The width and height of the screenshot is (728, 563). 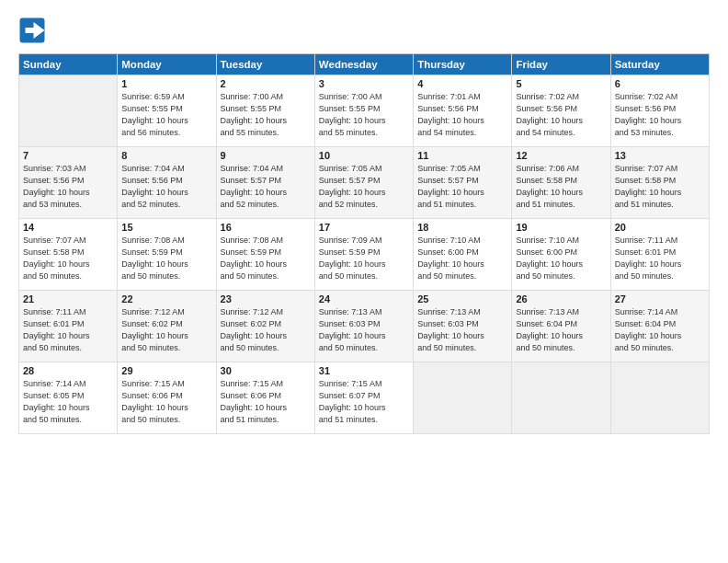 What do you see at coordinates (68, 64) in the screenshot?
I see `weekday-header-sunday: Sunday` at bounding box center [68, 64].